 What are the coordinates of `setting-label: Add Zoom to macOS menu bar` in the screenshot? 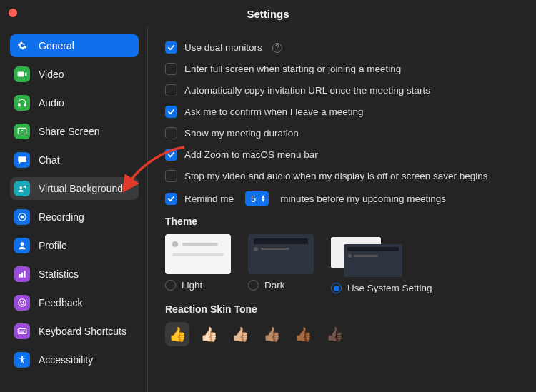 It's located at (252, 154).